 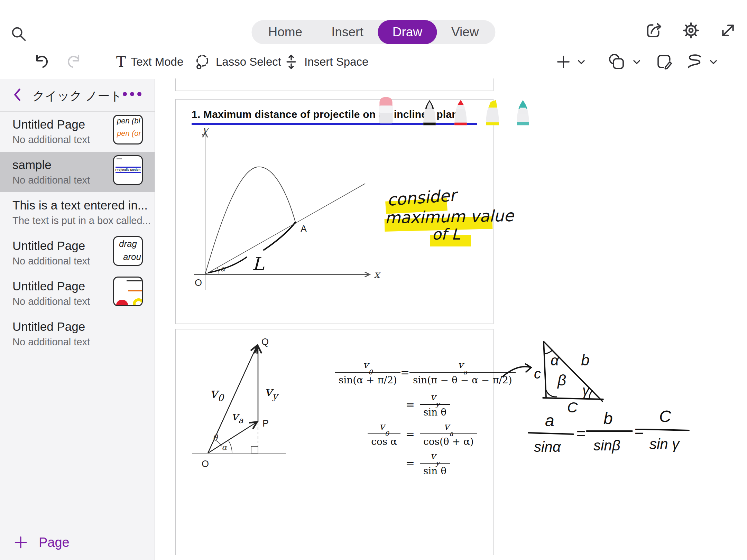 I want to click on tab-home: Home, so click(x=285, y=32).